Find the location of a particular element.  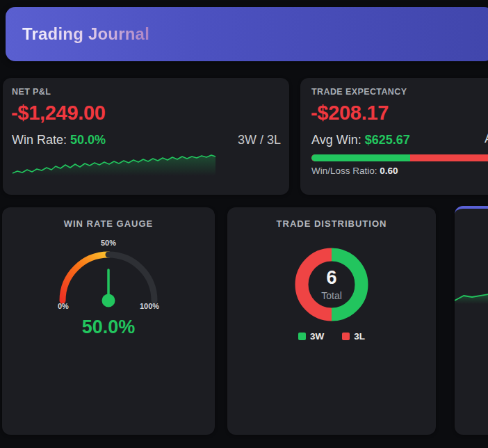

legend-swatch-losses is located at coordinates (346, 337).